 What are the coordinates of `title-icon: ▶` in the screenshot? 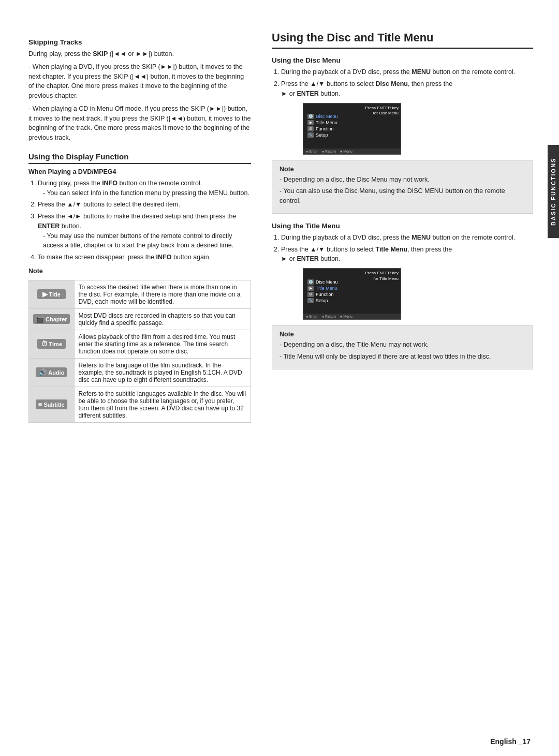 It's located at (45, 294).